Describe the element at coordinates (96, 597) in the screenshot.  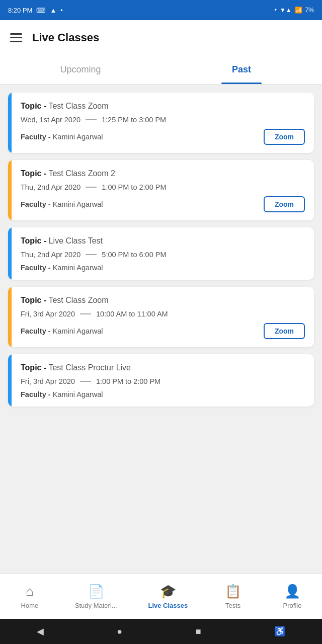
I see `nav-item-study: 📄Study Materi...` at that location.